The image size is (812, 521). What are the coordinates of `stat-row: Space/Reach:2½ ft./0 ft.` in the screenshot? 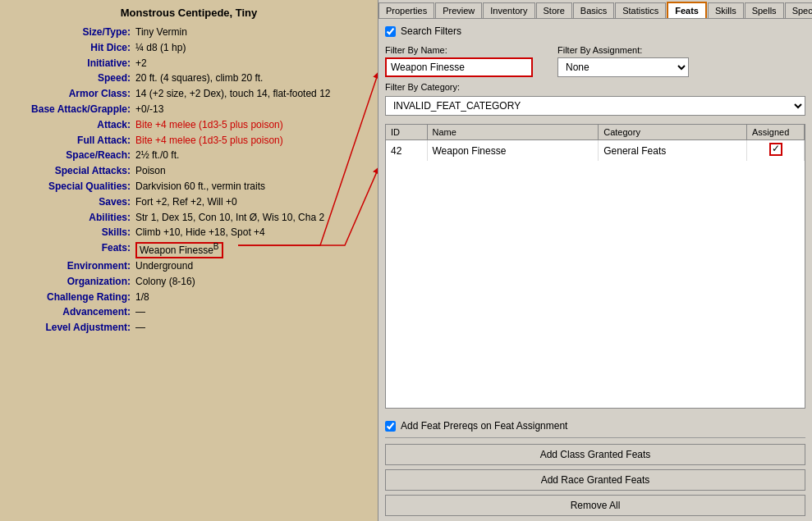 It's located at (189, 156).